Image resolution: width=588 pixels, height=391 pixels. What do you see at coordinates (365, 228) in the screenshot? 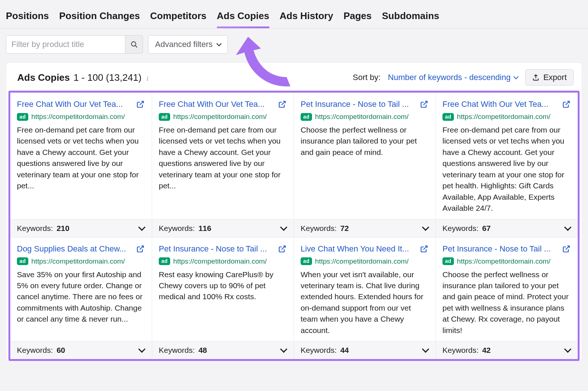
I see `keywords-toggle: Keywords: 72` at bounding box center [365, 228].